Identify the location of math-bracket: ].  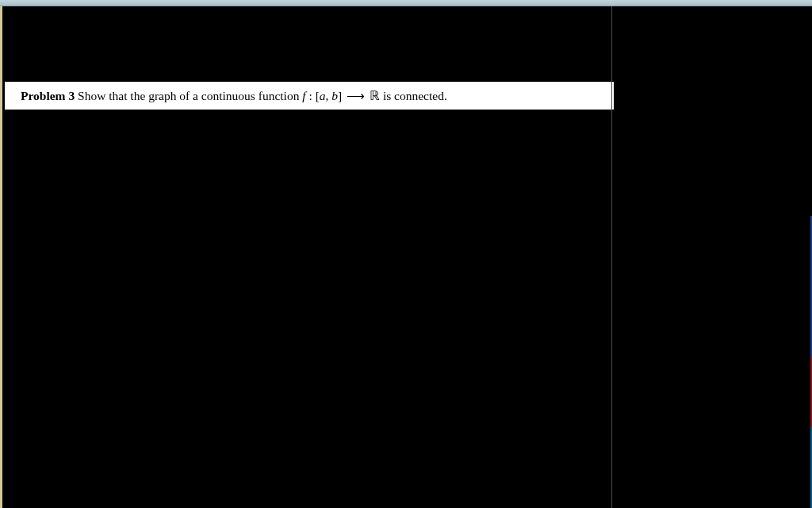
(341, 95).